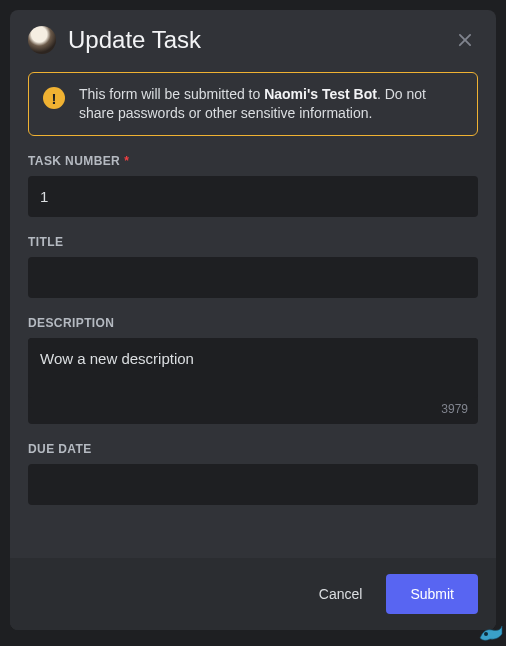 Image resolution: width=506 pixels, height=646 pixels. What do you see at coordinates (253, 594) in the screenshot?
I see `modal-footer: Cancel Submit` at bounding box center [253, 594].